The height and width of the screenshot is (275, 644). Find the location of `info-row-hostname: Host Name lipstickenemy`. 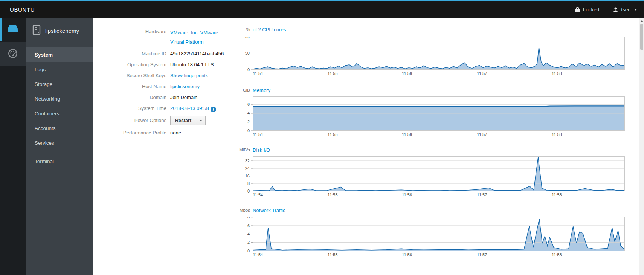

info-row-hostname: Host Name lipstickenemy is located at coordinates (160, 87).